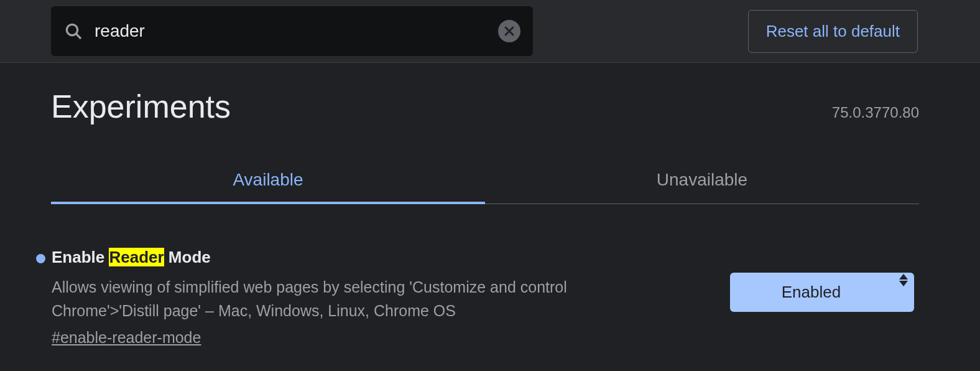 This screenshot has width=980, height=371. I want to click on close-icon, so click(509, 31).